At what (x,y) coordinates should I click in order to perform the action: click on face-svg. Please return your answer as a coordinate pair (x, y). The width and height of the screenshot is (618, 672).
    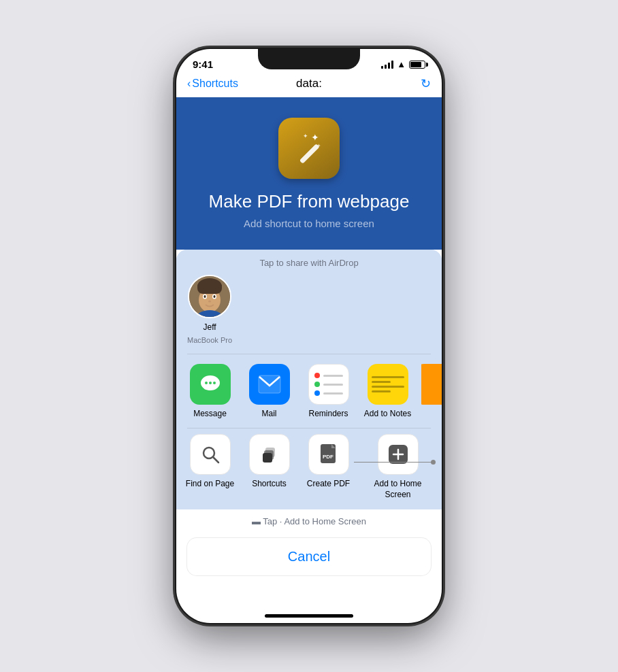
    Looking at the image, I should click on (210, 297).